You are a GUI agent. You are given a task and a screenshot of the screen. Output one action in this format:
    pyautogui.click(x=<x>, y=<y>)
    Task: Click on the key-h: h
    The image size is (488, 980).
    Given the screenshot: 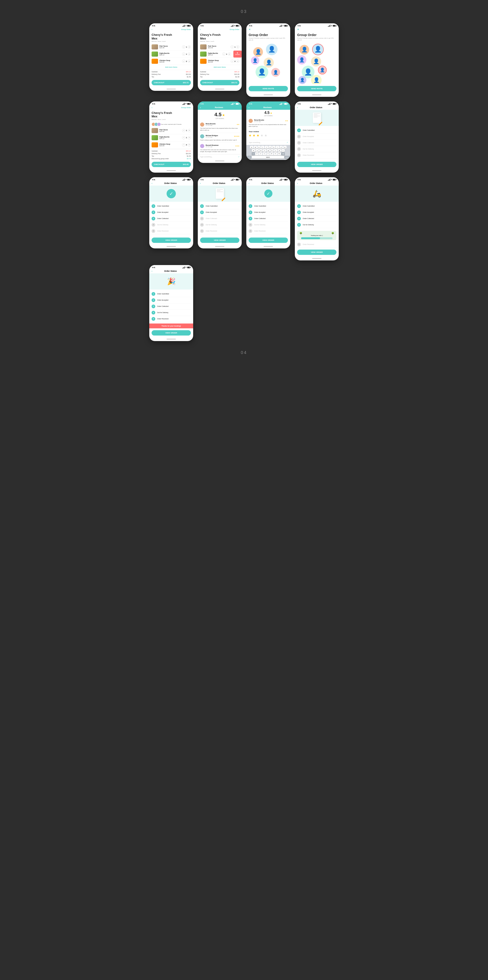 What is the action you would take?
    pyautogui.click(x=272, y=151)
    